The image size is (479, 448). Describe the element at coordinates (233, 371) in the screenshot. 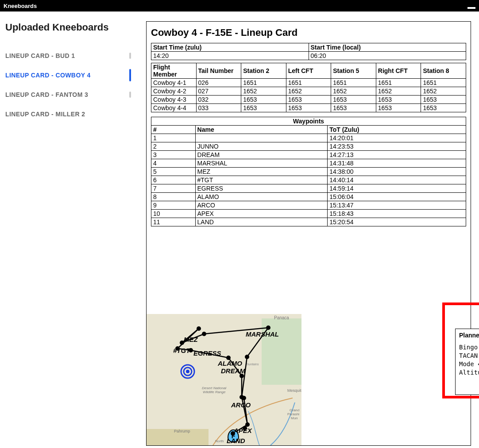

I see `map-label-dream: DREAM` at that location.